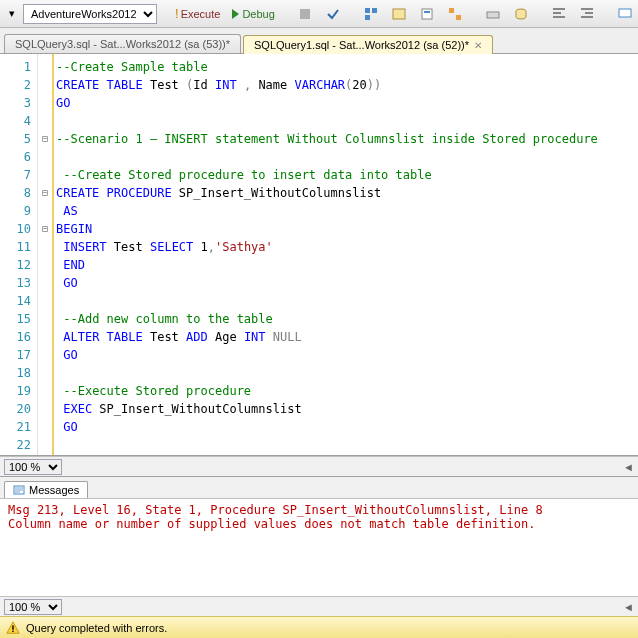 This screenshot has height=638, width=638. What do you see at coordinates (198, 14) in the screenshot?
I see `execute-button: !Execute` at bounding box center [198, 14].